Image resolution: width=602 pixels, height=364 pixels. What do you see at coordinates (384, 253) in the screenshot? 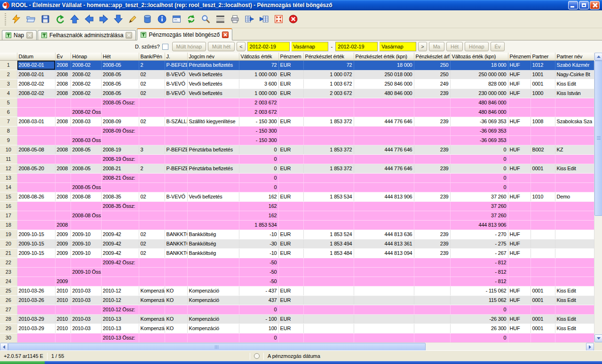
I see `cell: 444 813 094` at bounding box center [384, 253].